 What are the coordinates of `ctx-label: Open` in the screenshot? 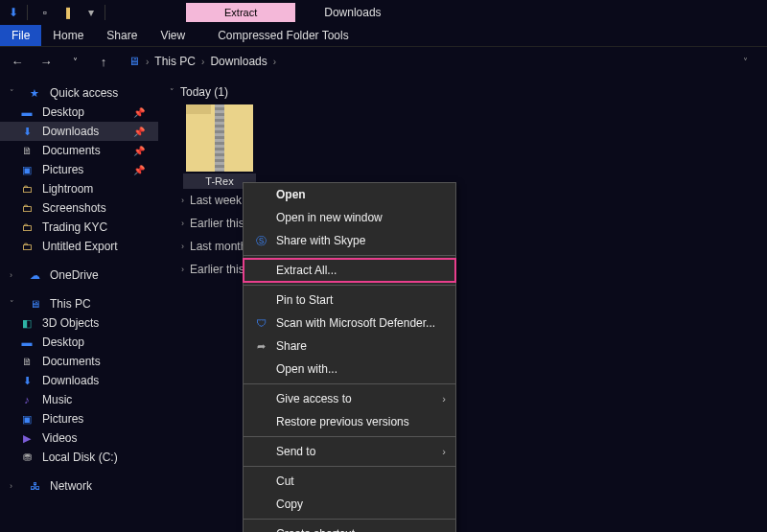 It's located at (291, 195).